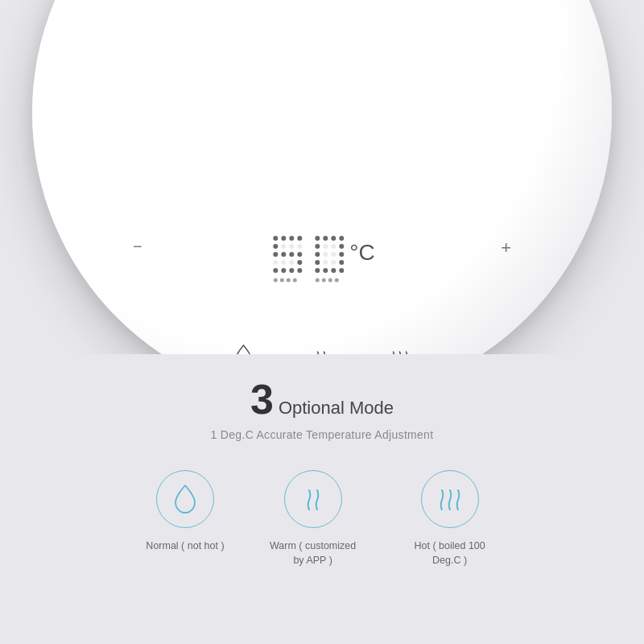  What do you see at coordinates (138, 246) in the screenshot?
I see `minus-button: −` at bounding box center [138, 246].